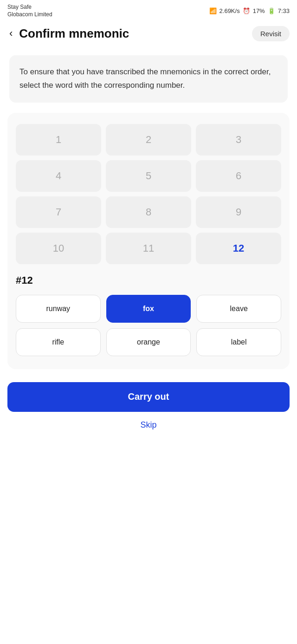  Describe the element at coordinates (239, 212) in the screenshot. I see `number-cell-9: 9` at that location.